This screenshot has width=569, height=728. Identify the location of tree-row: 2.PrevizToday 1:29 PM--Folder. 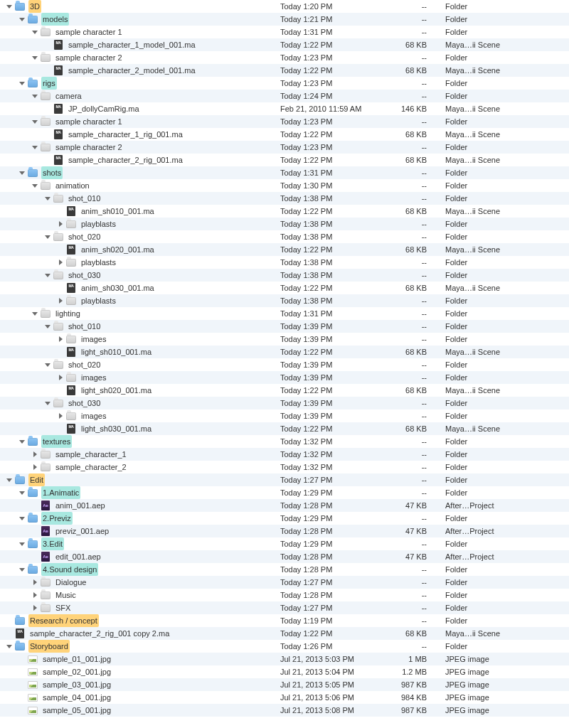
(284, 518).